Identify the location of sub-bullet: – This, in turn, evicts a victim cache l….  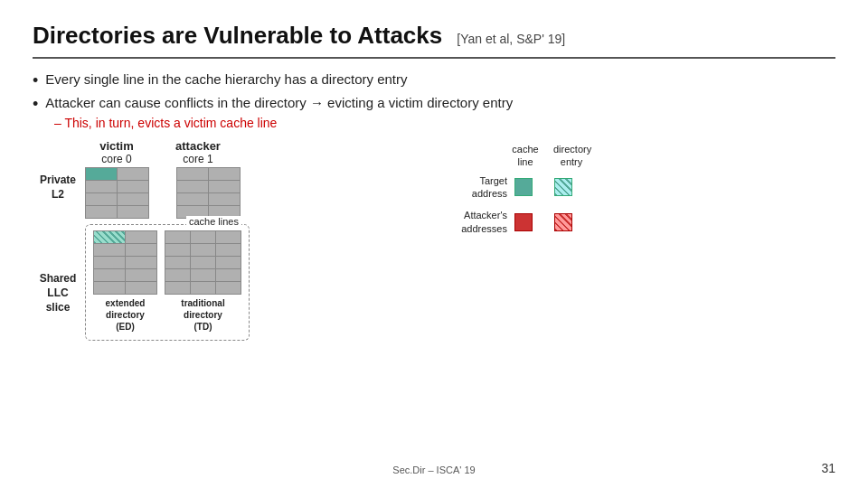
(284, 123).